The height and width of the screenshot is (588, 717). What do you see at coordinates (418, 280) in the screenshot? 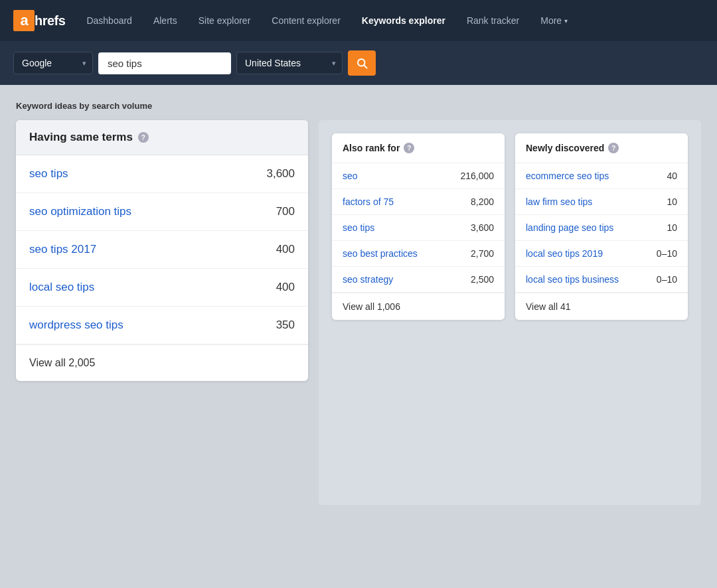
I see `also-rank-item-4: seo strategy 2,500` at bounding box center [418, 280].